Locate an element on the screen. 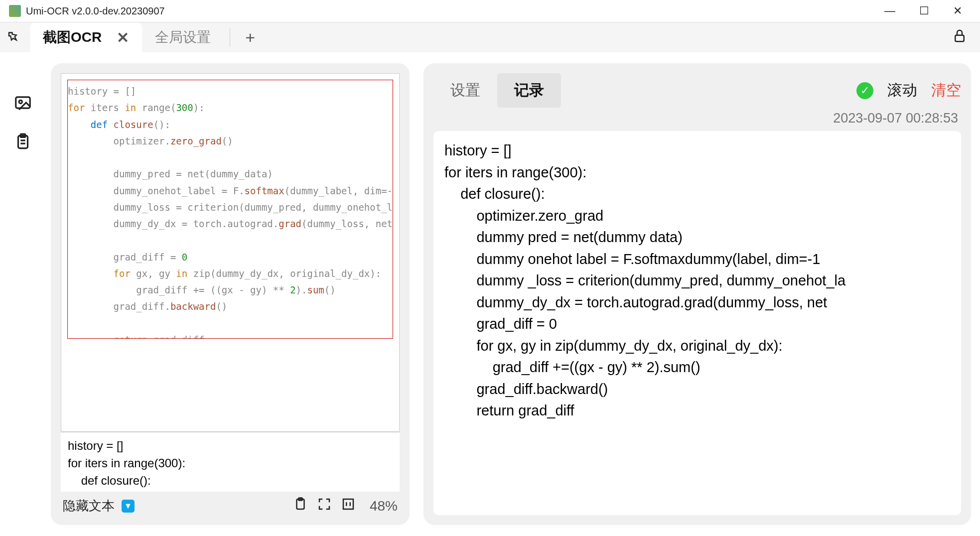 The width and height of the screenshot is (980, 536). tab-divider is located at coordinates (230, 37).